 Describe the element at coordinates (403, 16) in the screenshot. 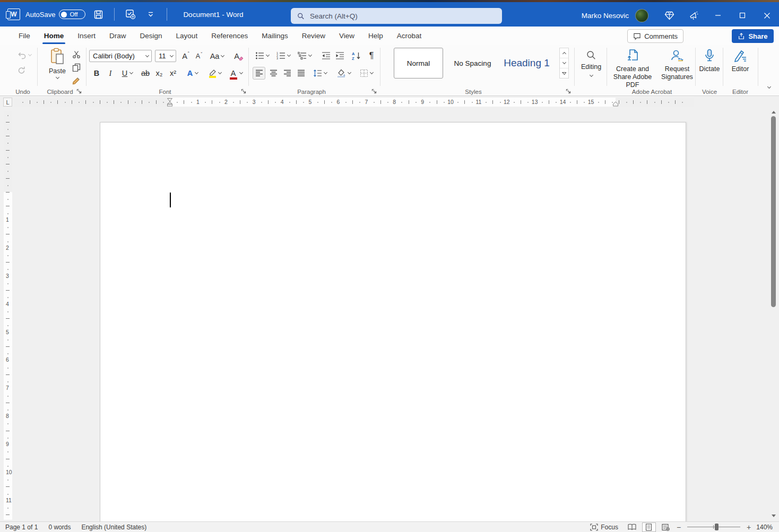

I see `search-input` at that location.